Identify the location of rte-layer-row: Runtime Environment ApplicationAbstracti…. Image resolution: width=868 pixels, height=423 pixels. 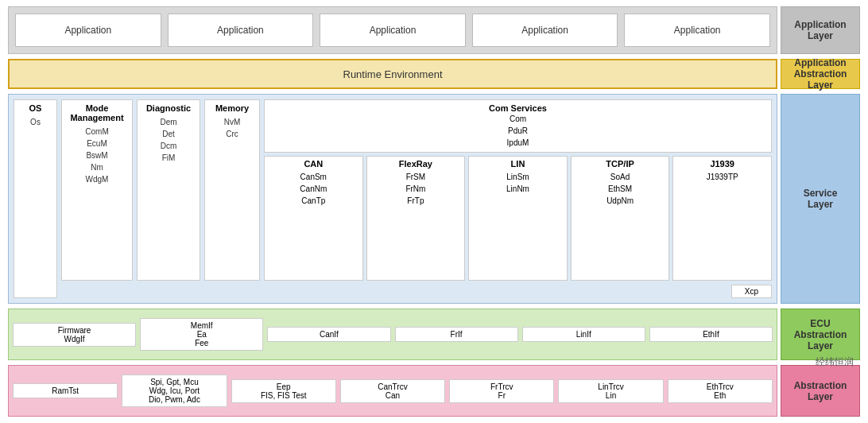
(434, 74).